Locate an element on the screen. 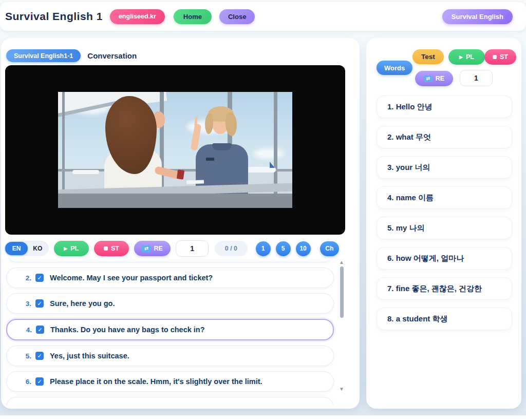 This screenshot has width=526, height=420. scroll-down-icon: ▼ is located at coordinates (342, 389).